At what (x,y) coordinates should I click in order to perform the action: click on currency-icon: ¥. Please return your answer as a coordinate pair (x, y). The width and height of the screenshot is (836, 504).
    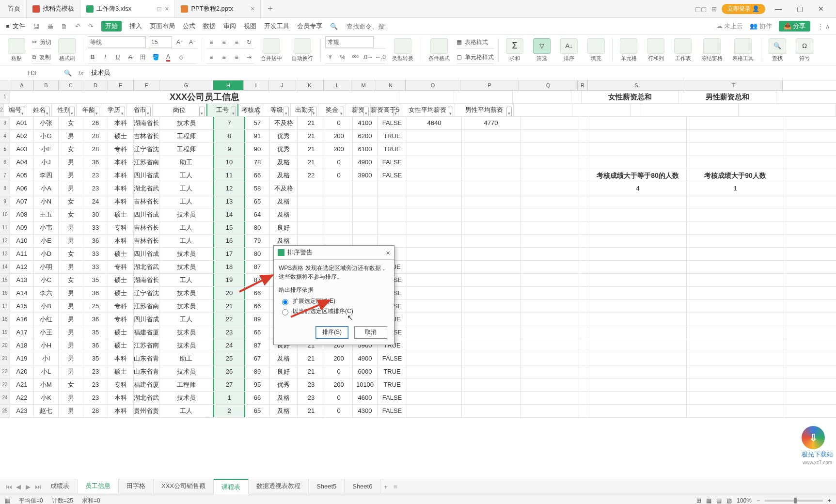
    Looking at the image, I should click on (330, 57).